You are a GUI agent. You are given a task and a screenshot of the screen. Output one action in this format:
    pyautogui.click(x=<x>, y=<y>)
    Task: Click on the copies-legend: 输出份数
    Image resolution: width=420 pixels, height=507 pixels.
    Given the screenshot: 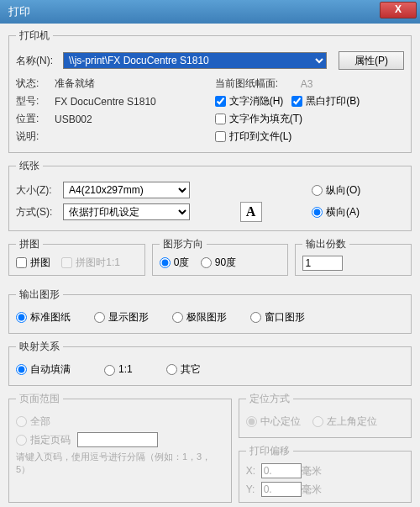 What is the action you would take?
    pyautogui.click(x=326, y=244)
    